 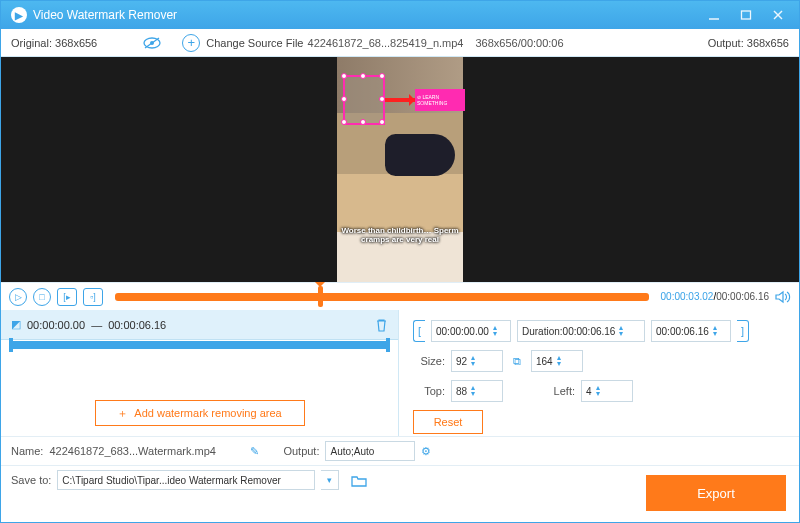 I want to click on maximize-button, so click(x=746, y=15).